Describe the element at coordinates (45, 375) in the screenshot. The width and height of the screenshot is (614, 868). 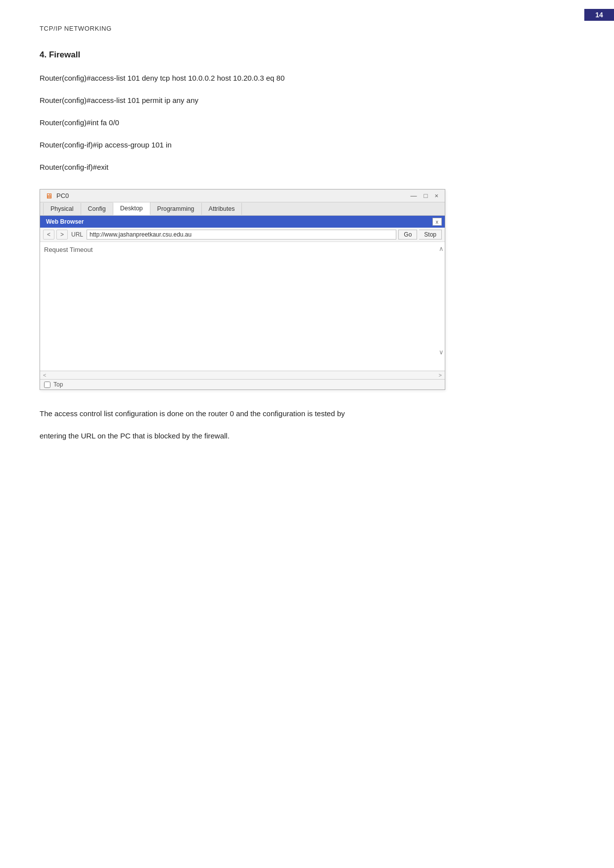
I see `scroll-left-icon: <` at that location.